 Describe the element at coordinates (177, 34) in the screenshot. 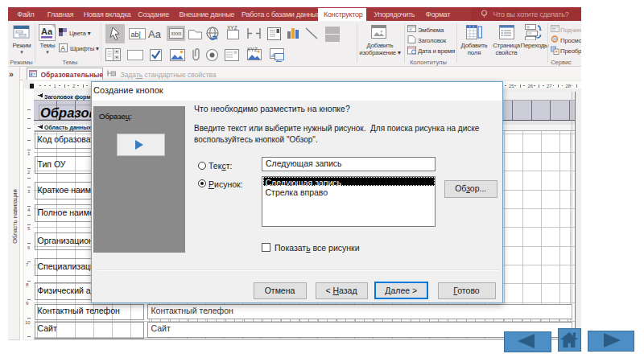

I see `svg-text: xxxx` at that location.